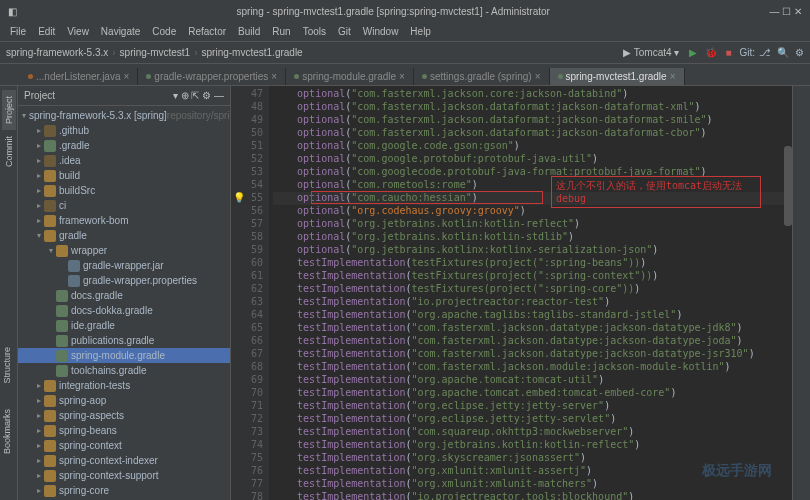 The width and height of the screenshot is (810, 500). Describe the element at coordinates (124, 236) in the screenshot. I see `tree-item: ▾gradle` at that location.